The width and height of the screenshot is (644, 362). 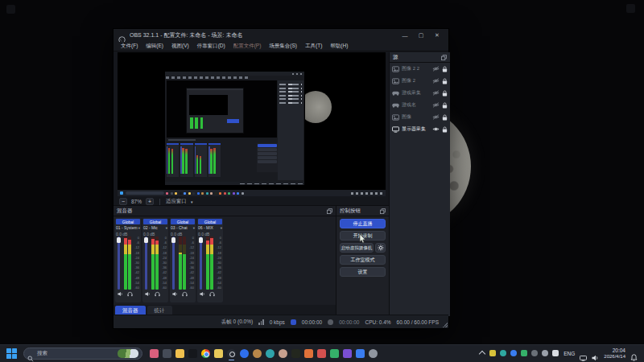 What do you see at coordinates (357, 248) in the screenshot?
I see `start-virtual-camera-button: 启动虚拟摄像机` at bounding box center [357, 248].